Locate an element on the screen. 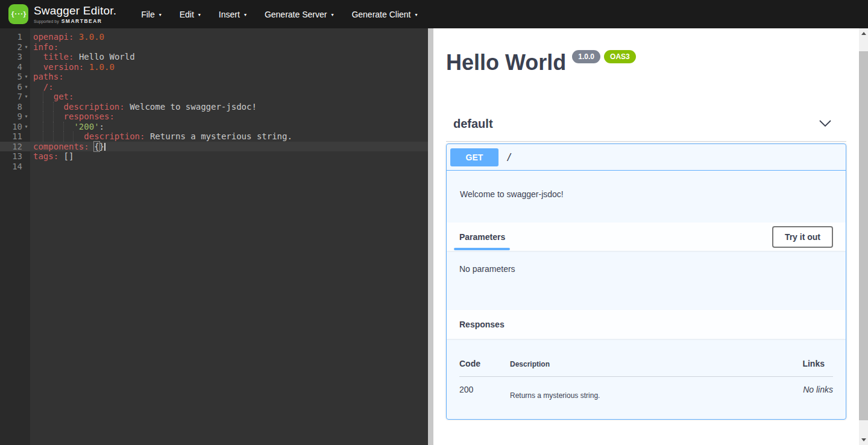  code-line-2: 2▾info: is located at coordinates (214, 47).